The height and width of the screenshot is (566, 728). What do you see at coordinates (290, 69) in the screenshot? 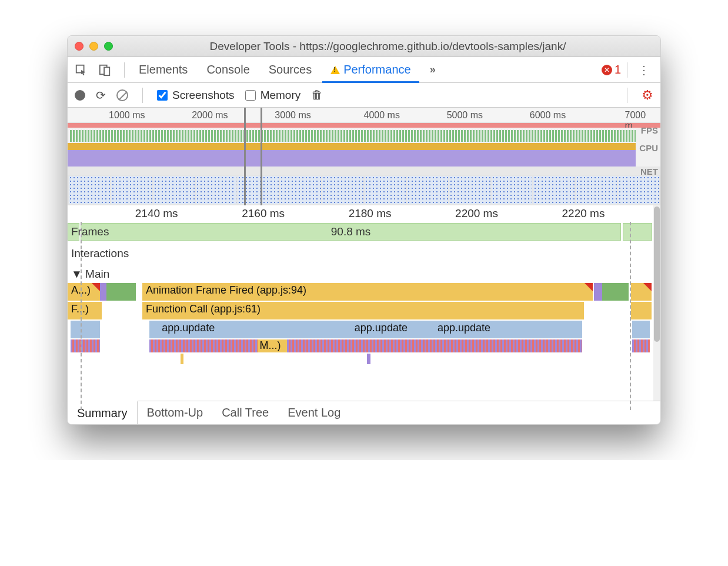
I see `tab-sources: Sources` at bounding box center [290, 69].